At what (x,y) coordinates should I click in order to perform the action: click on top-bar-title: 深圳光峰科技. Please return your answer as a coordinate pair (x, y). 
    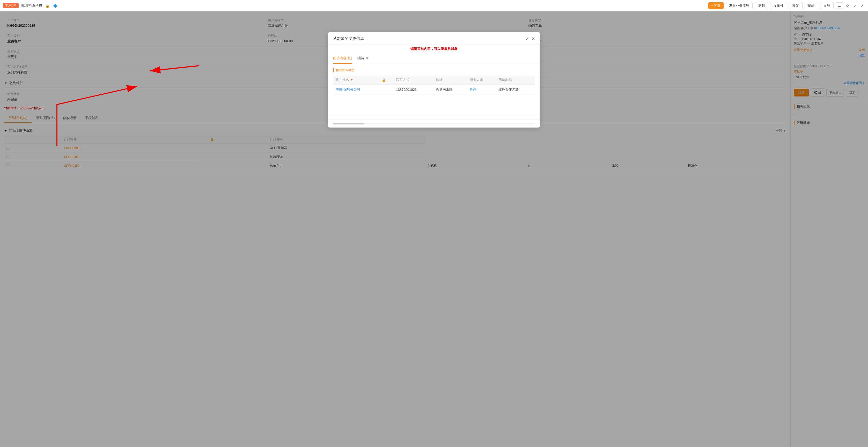
    Looking at the image, I should click on (32, 6).